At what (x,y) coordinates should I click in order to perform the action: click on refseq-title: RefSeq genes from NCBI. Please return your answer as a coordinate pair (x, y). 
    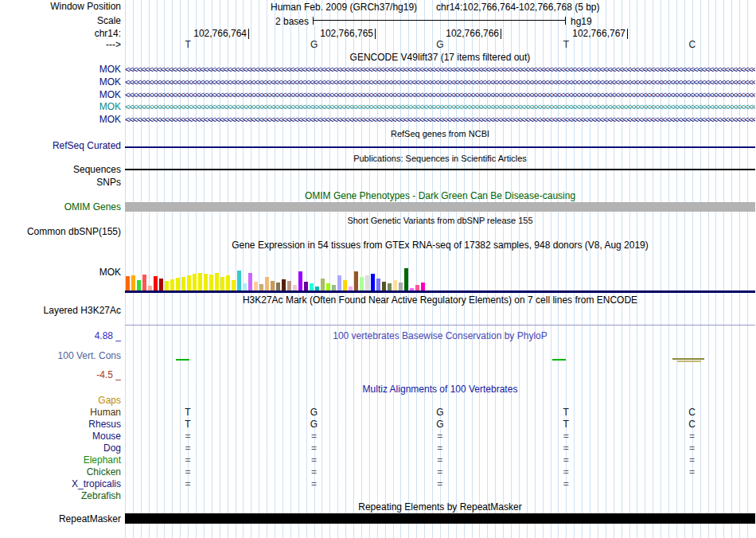
    Looking at the image, I should click on (440, 134).